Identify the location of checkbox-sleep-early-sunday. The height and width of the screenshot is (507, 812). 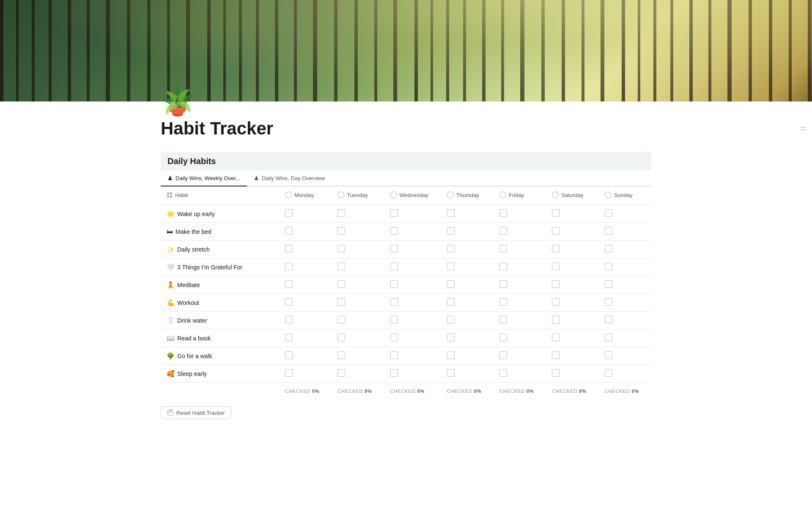
(609, 373).